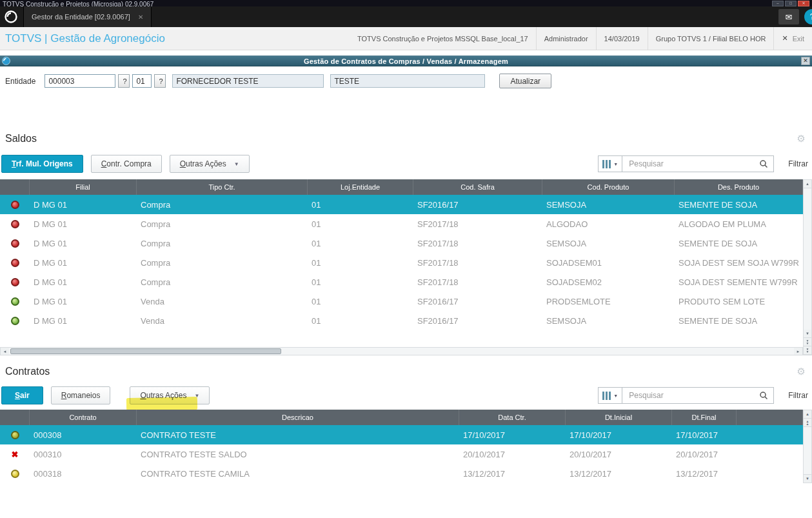  I want to click on table-row: D MG 01Compra01SF2017/18ALGODAOALGODAO E…, so click(401, 224).